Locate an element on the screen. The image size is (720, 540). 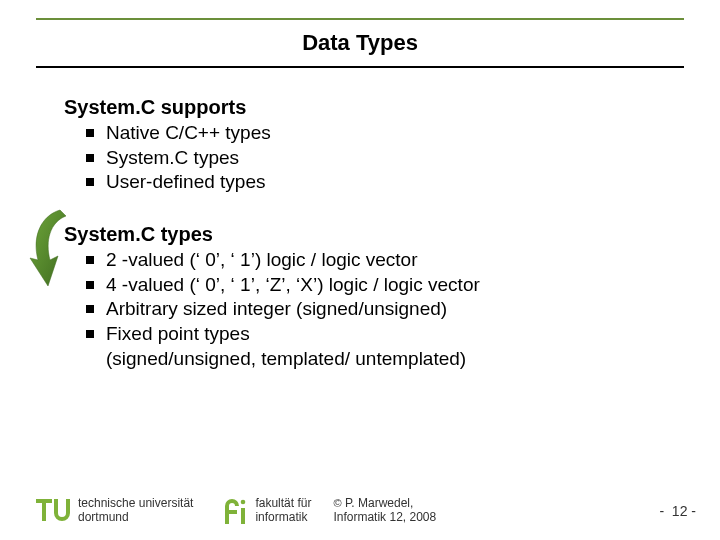
section-heading: System.C types is located at coordinates (374, 234).